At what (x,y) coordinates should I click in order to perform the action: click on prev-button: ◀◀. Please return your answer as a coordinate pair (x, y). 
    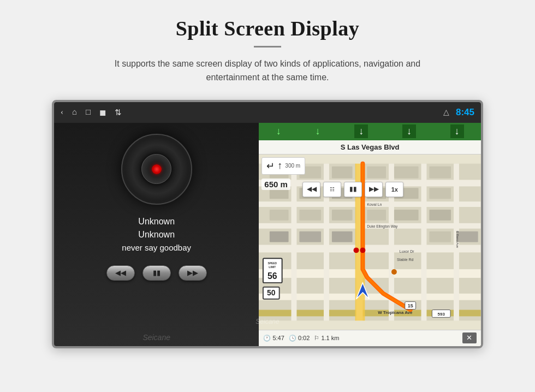
    Looking at the image, I should click on (121, 273).